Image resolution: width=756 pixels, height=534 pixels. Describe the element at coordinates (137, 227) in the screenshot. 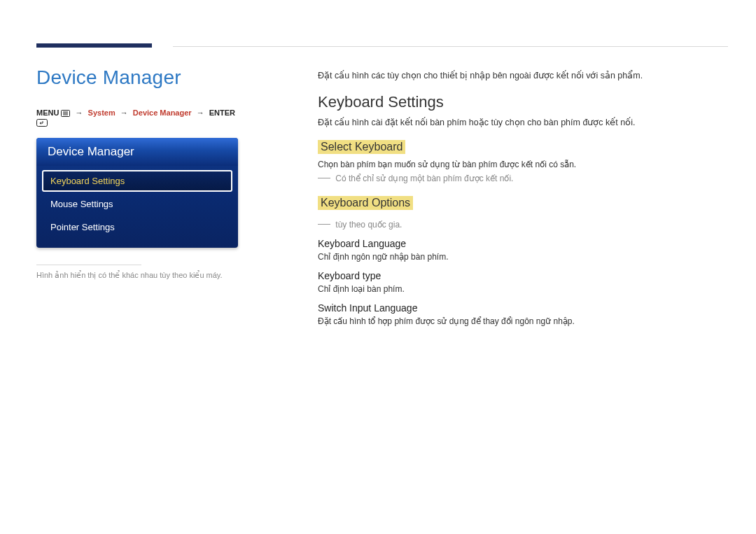

I see `osd-item-pointer-settings: Pointer Settings` at that location.